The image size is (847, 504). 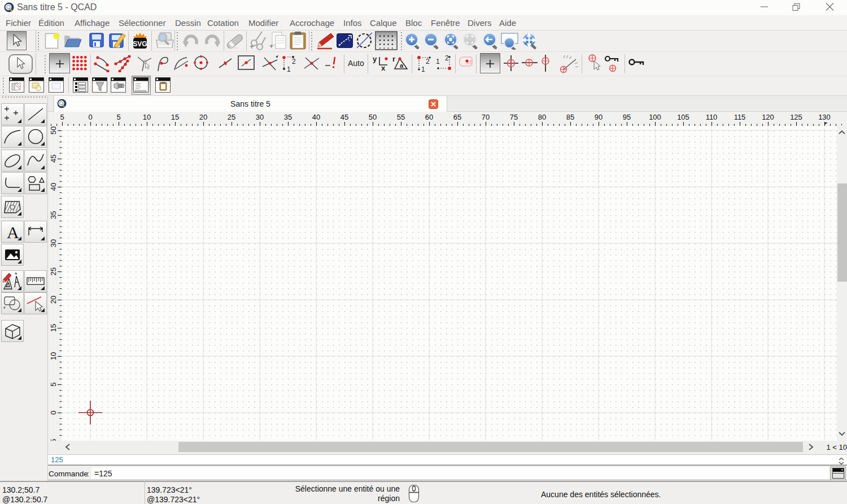 I want to click on svg-text: 80, so click(x=542, y=117).